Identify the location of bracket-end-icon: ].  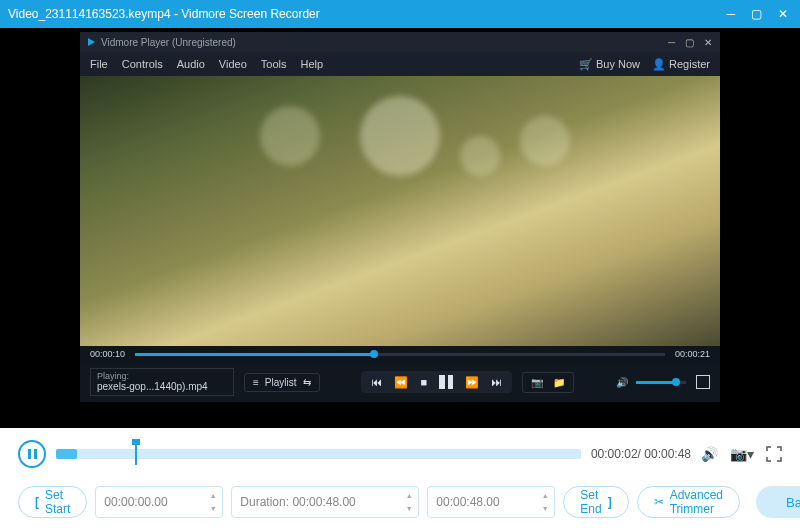
(610, 502).